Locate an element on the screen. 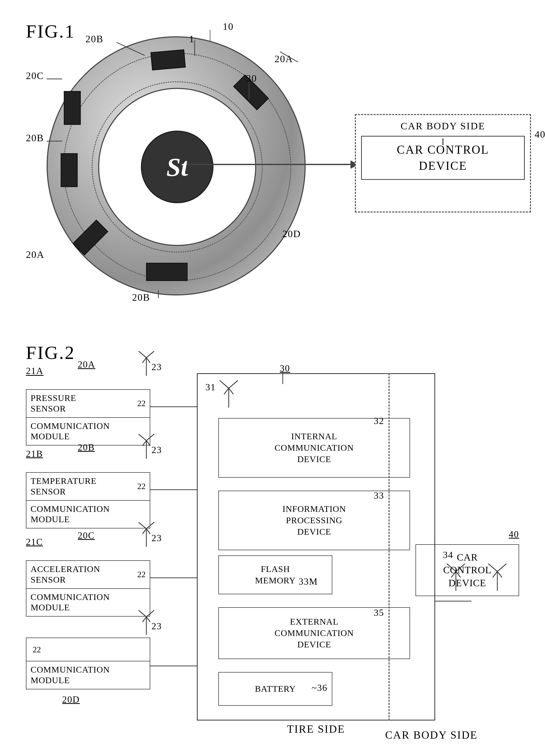 The height and width of the screenshot is (756, 545). comm-module-20D-row: COMMUNICATIONMODULE is located at coordinates (88, 675).